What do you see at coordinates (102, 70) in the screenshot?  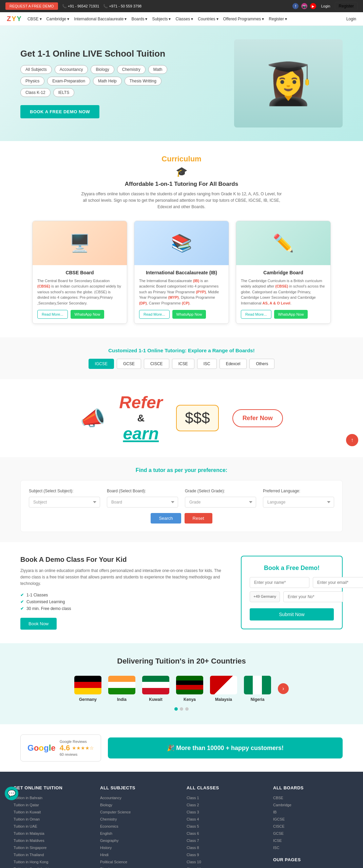 I see `tag-biology: Biology` at bounding box center [102, 70].